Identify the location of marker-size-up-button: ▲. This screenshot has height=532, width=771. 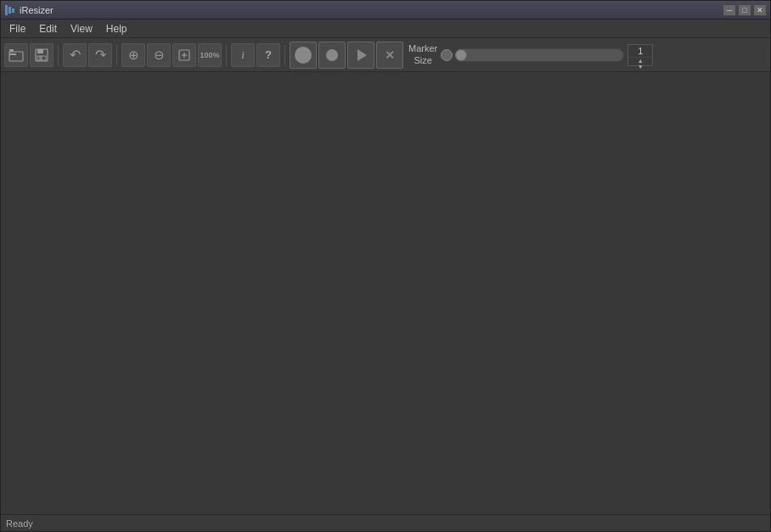
(640, 61).